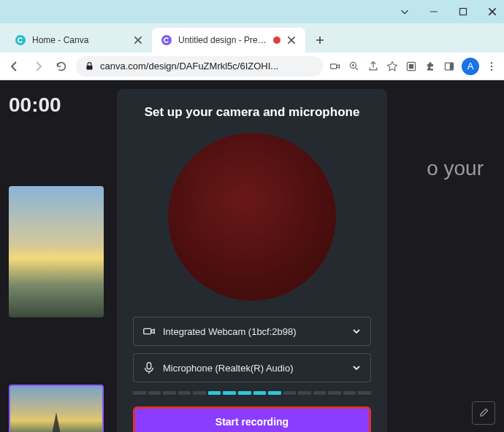 The image size is (504, 432). What do you see at coordinates (354, 66) in the screenshot?
I see `zoom-icon` at bounding box center [354, 66].